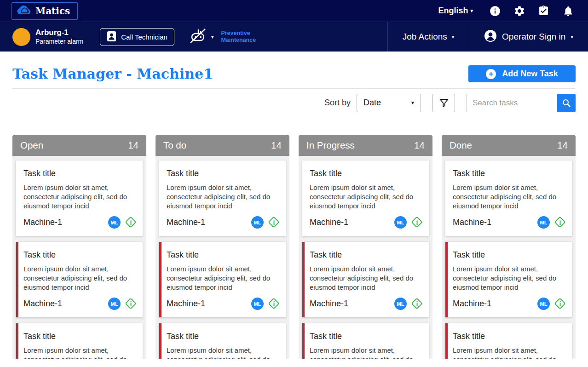  Describe the element at coordinates (568, 11) in the screenshot. I see `notifications-bell-icon` at that location.